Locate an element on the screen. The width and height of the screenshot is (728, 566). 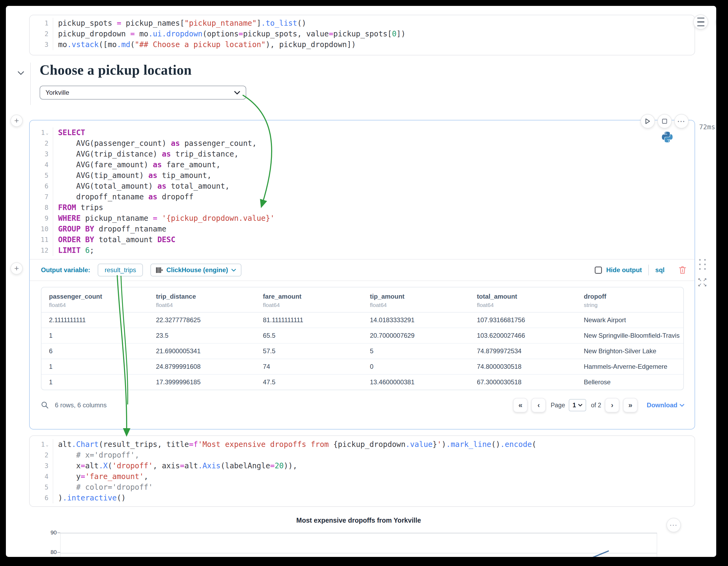
line-number: 1 is located at coordinates (41, 23).